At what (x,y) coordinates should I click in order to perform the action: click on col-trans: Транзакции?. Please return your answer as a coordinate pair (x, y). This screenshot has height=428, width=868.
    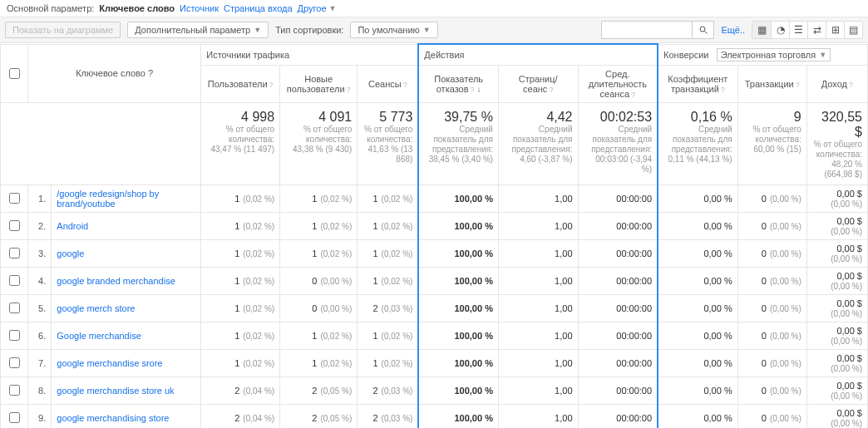
    Looking at the image, I should click on (772, 83).